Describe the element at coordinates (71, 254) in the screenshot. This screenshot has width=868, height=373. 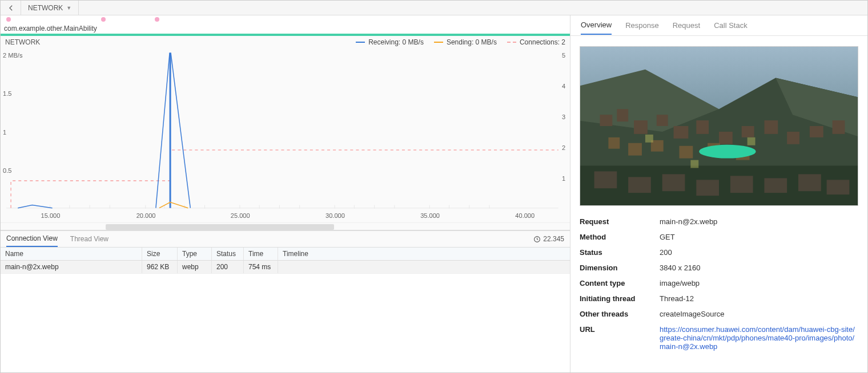
I see `col-name: Name` at that location.